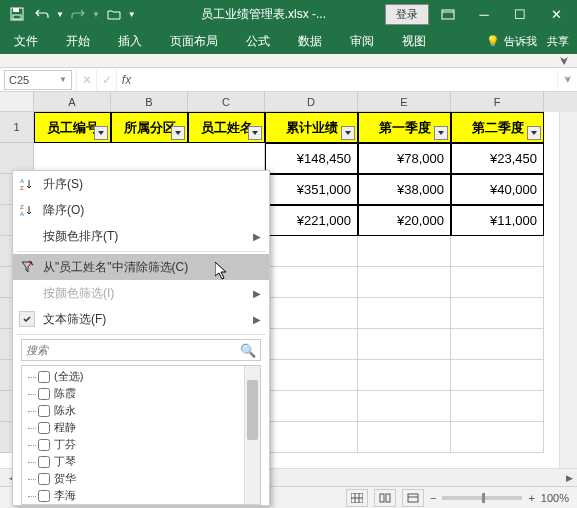  I want to click on tab-home: 开始, so click(78, 42).